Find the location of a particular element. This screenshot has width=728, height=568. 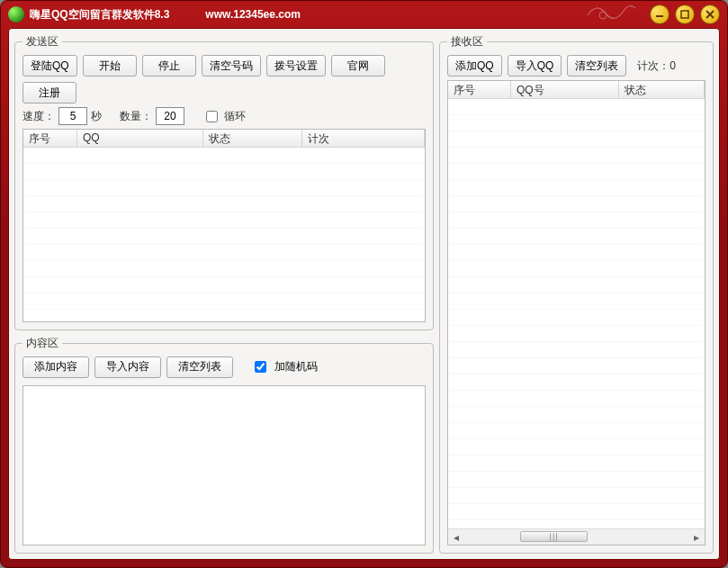

scroll-right-icon: ▸ is located at coordinates (697, 536).